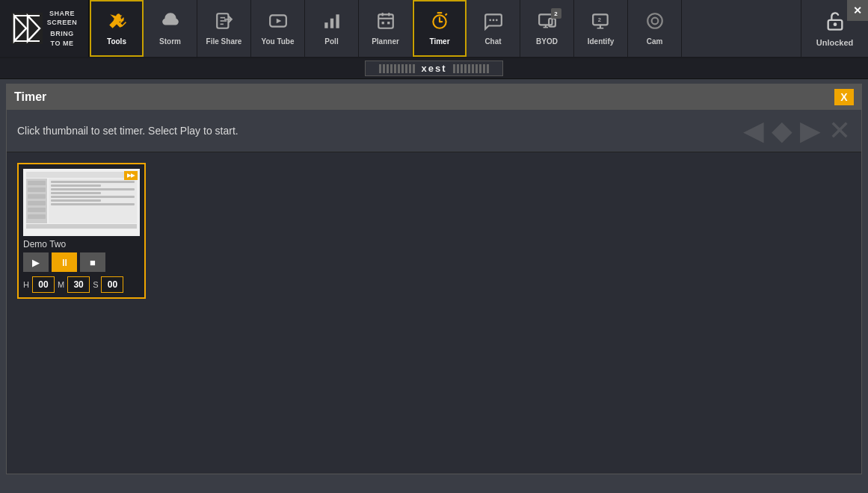 The image size is (868, 493). What do you see at coordinates (128, 131) in the screenshot?
I see `timer-instruction-text: Click thumbnail to set timer. Select Pla…` at bounding box center [128, 131].